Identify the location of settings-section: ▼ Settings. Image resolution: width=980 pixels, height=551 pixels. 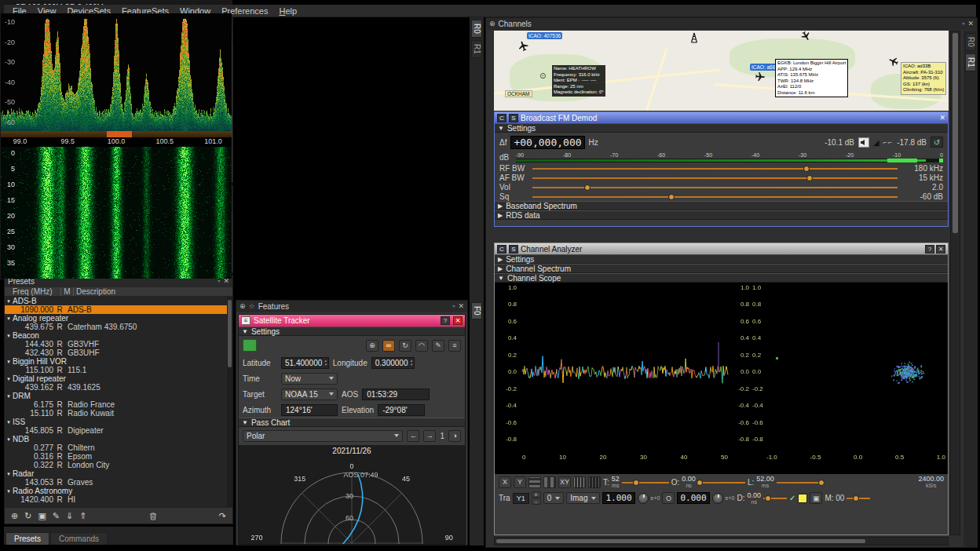
(352, 331).